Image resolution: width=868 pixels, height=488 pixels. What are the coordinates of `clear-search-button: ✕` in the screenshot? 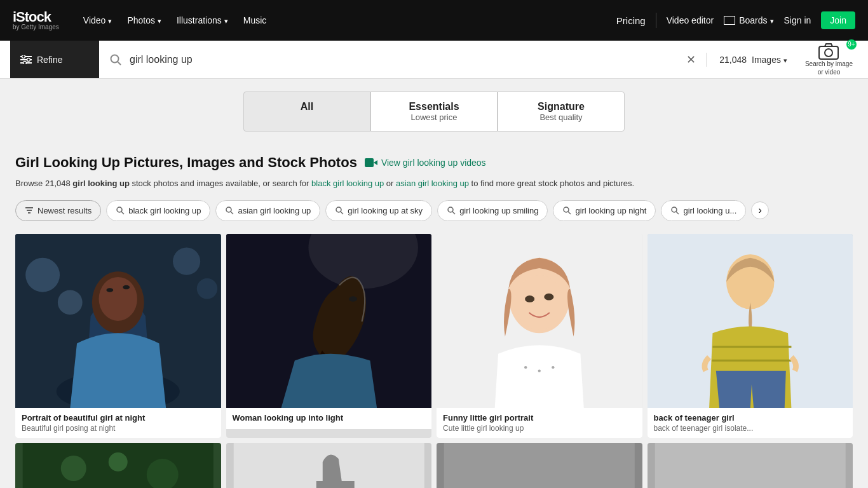 It's located at (691, 60).